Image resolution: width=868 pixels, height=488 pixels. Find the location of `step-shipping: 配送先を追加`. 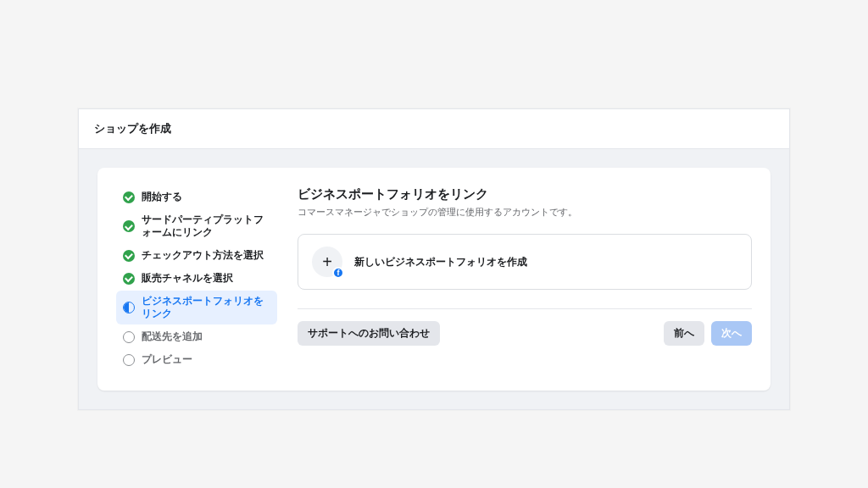

step-shipping: 配送先を追加 is located at coordinates (197, 337).